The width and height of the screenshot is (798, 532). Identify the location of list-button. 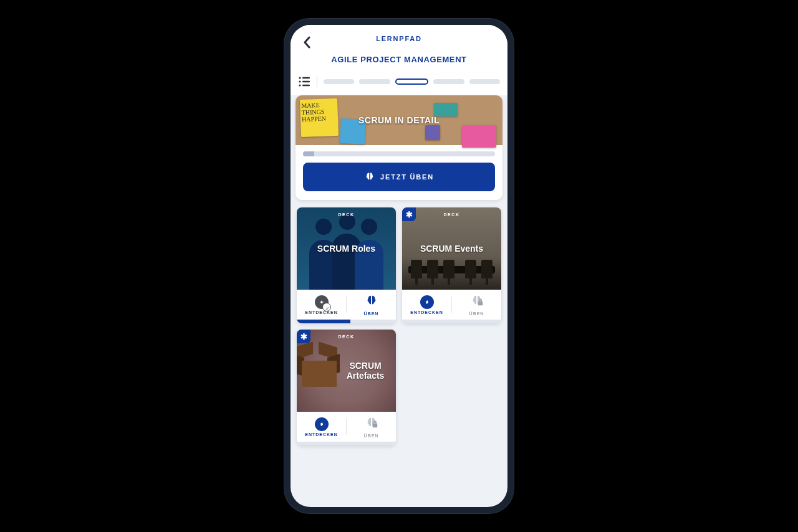
(304, 82).